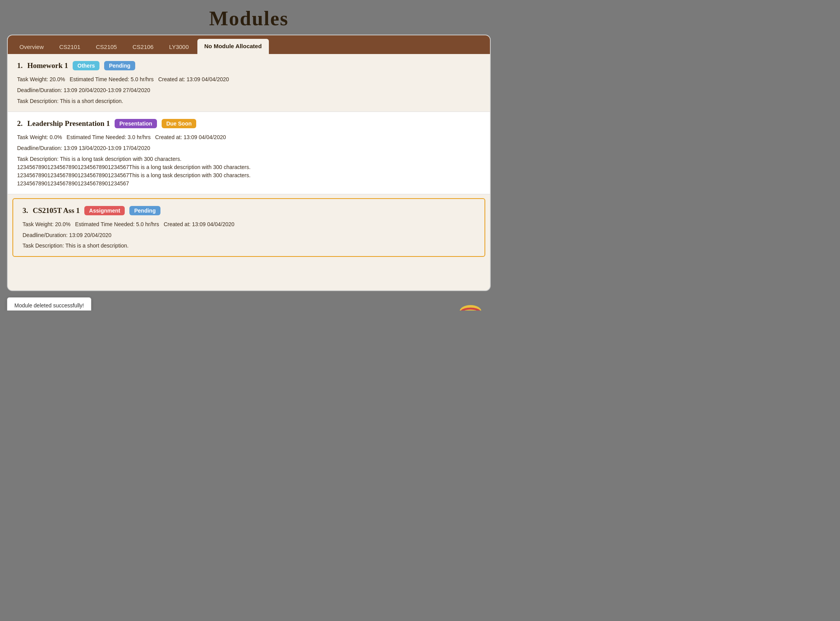 The image size is (840, 621). Describe the element at coordinates (179, 124) in the screenshot. I see `task-2-badge-due-soon: Due Soon` at that location.